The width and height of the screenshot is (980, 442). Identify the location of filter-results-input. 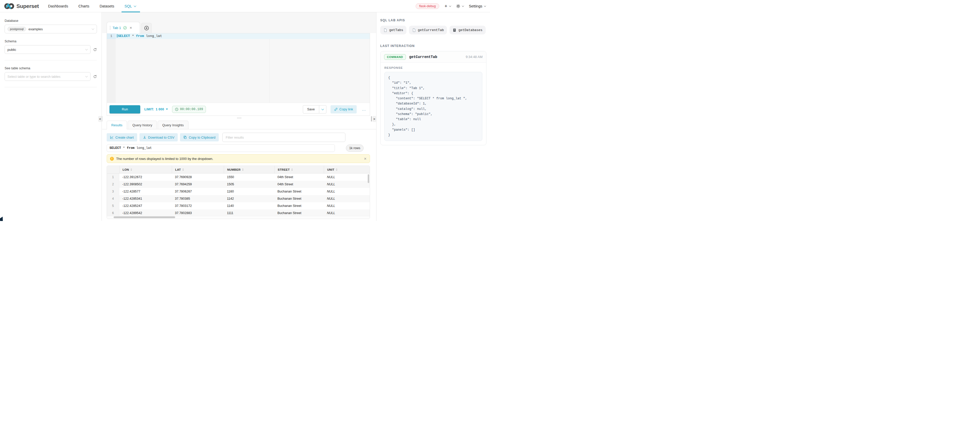
(284, 137).